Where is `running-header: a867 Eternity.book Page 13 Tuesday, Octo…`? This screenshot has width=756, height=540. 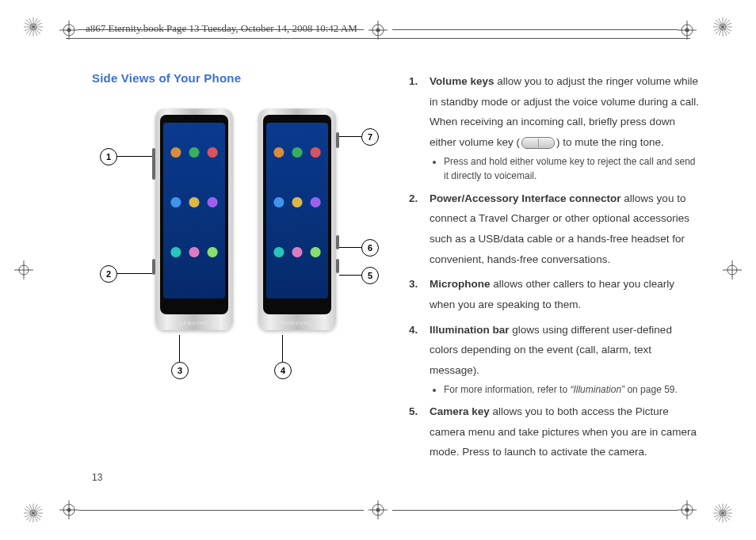
running-header: a867 Eternity.book Page 13 Tuesday, Octo… is located at coordinates (222, 29).